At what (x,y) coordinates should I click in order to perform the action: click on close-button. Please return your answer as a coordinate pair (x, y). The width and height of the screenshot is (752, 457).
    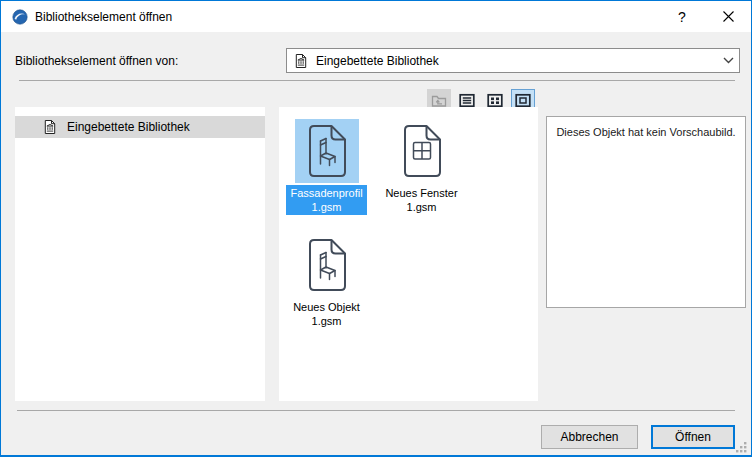
    Looking at the image, I should click on (728, 16).